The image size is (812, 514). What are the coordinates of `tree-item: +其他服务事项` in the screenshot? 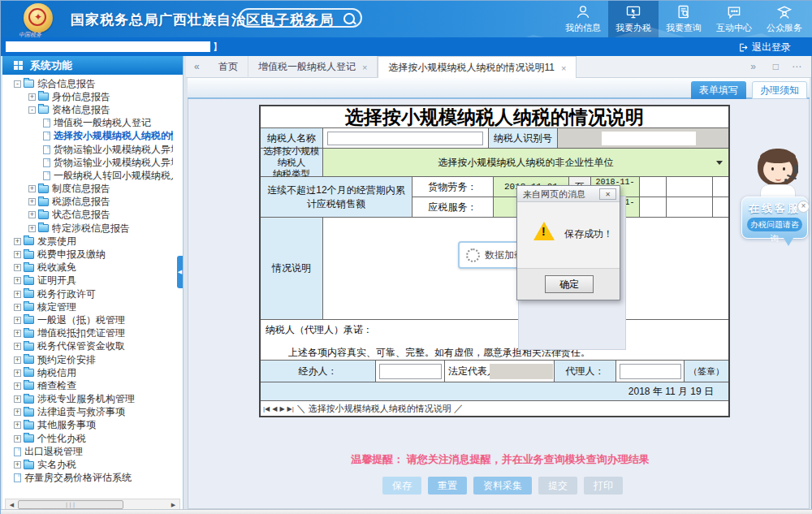 It's located at (88, 425).